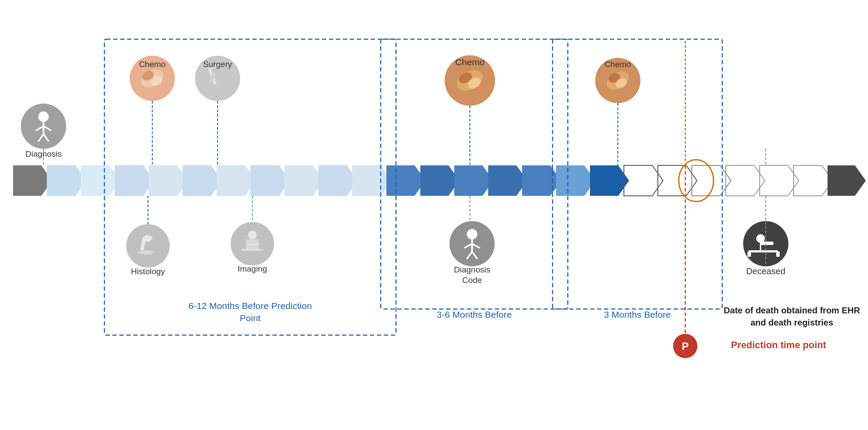 The image size is (868, 430). I want to click on svg-text: P, so click(685, 346).